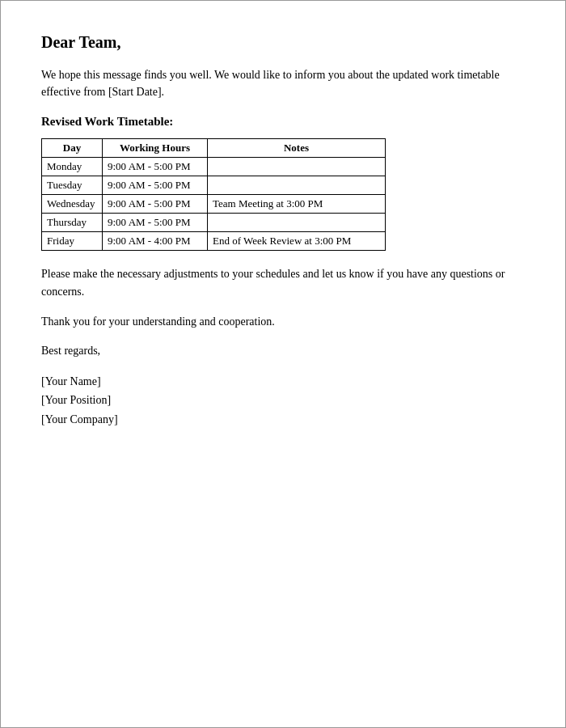 The image size is (566, 728). Describe the element at coordinates (213, 194) in the screenshot. I see `schedule-table: Day Working Hours Notes Monday9:00 AM - …` at that location.